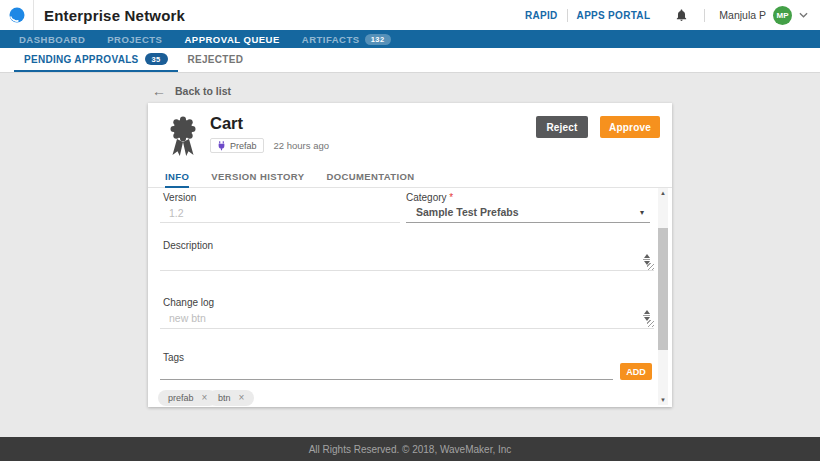  What do you see at coordinates (52, 39) in the screenshot?
I see `nav-item-dashboard: DASHBOARD` at bounding box center [52, 39].